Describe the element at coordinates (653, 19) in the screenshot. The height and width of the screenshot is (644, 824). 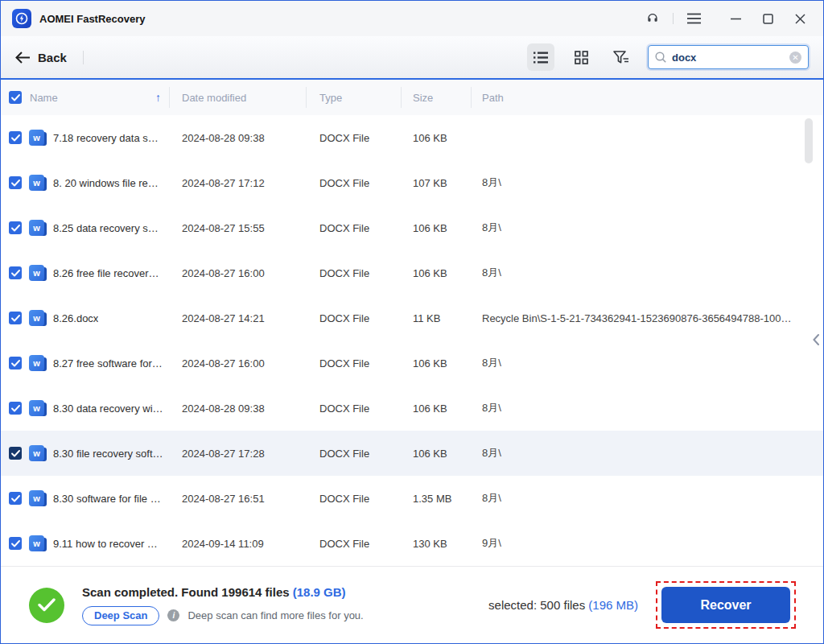
I see `headset-icon` at that location.